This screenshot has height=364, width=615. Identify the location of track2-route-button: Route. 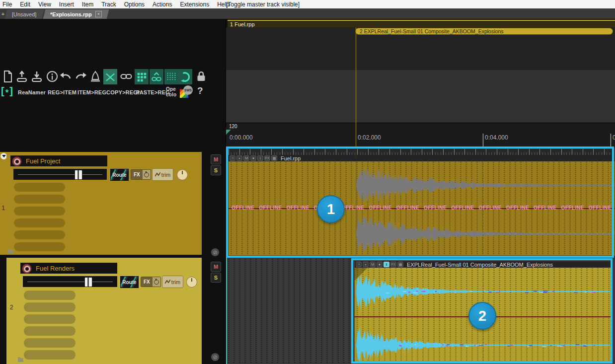
(129, 282).